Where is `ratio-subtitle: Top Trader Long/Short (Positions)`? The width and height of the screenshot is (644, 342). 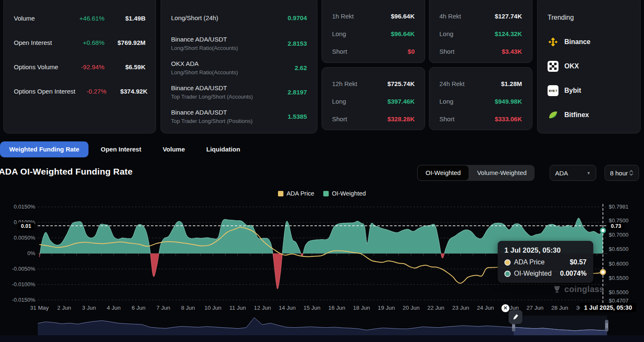
ratio-subtitle: Top Trader Long/Short (Positions) is located at coordinates (229, 121).